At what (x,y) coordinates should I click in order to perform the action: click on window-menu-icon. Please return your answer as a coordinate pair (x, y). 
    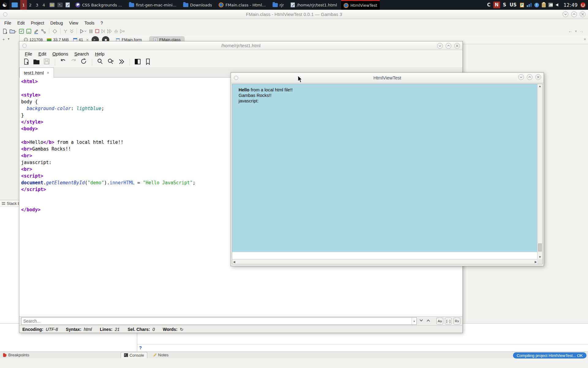
    Looking at the image, I should click on (5, 14).